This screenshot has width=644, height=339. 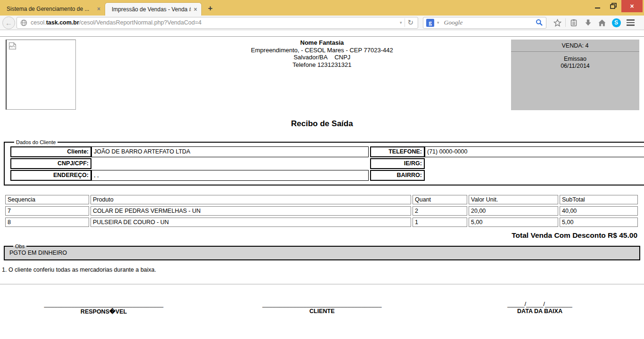 I want to click on signature-area: ___________________________________ RESP…, so click(x=322, y=317).